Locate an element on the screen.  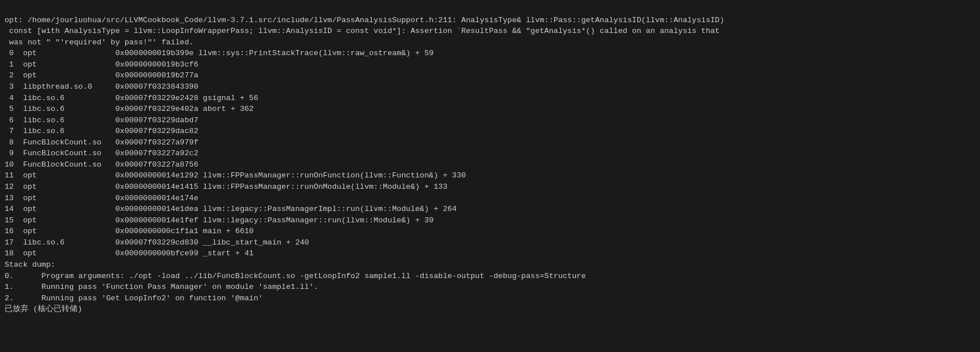
terminal-line: 17 libc.so.6 0x00007f03229cd830 __libc_s… is located at coordinates (490, 243).